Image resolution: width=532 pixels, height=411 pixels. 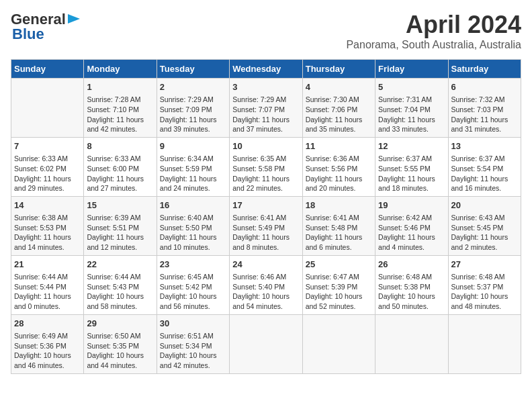 What do you see at coordinates (120, 69) in the screenshot?
I see `col-header-monday: Monday` at bounding box center [120, 69].